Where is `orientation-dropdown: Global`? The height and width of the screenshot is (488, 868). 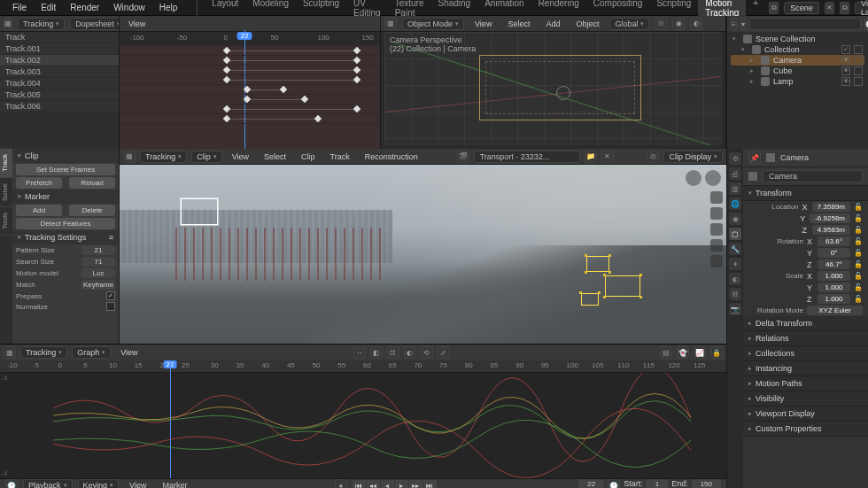
orientation-dropdown: Global is located at coordinates (629, 24).